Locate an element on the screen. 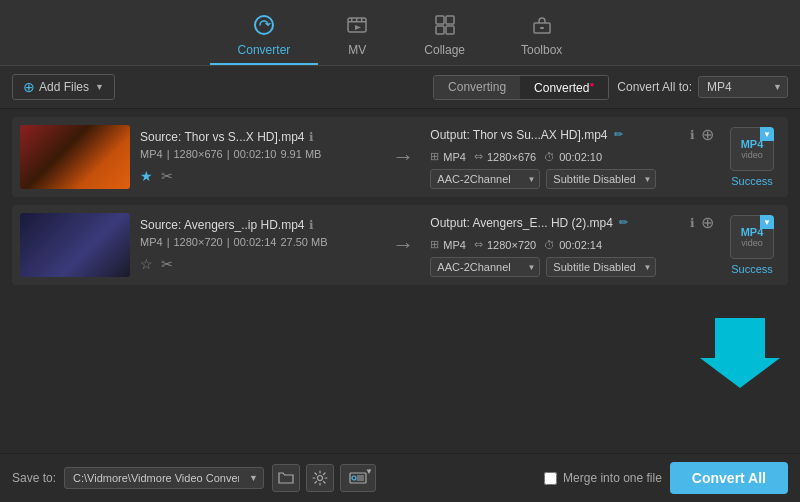  file-actions-1: ★ ✂ is located at coordinates (258, 176).